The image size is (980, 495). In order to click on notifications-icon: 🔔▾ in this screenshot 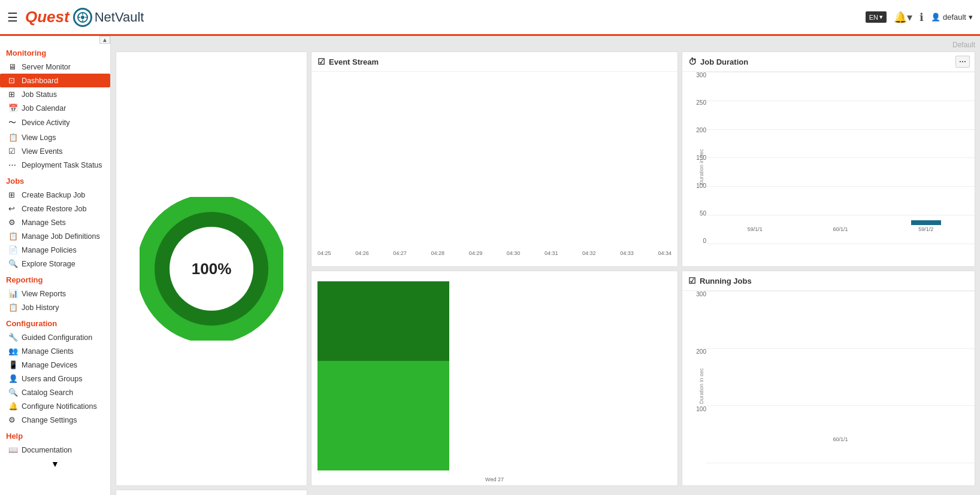, I will do `click(903, 17)`.